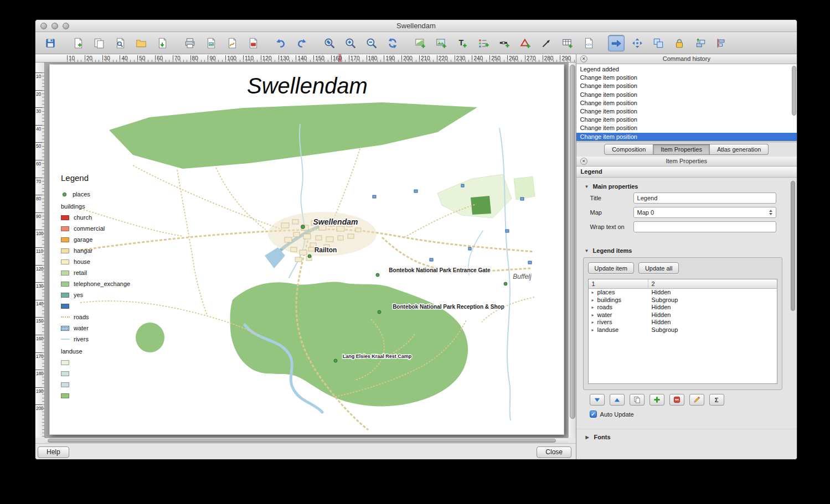 The width and height of the screenshot is (830, 504). Describe the element at coordinates (637, 43) in the screenshot. I see `move-content-button` at that location.